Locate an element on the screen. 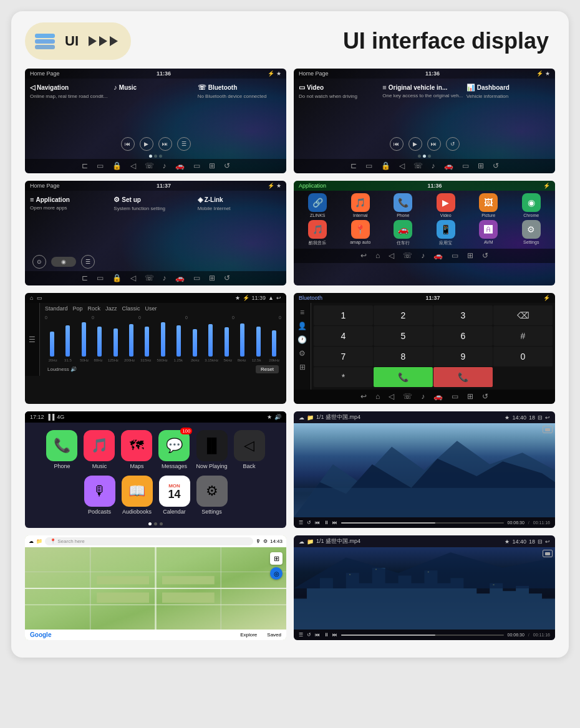  cp-app-maps: 🗺 Maps is located at coordinates (137, 450).